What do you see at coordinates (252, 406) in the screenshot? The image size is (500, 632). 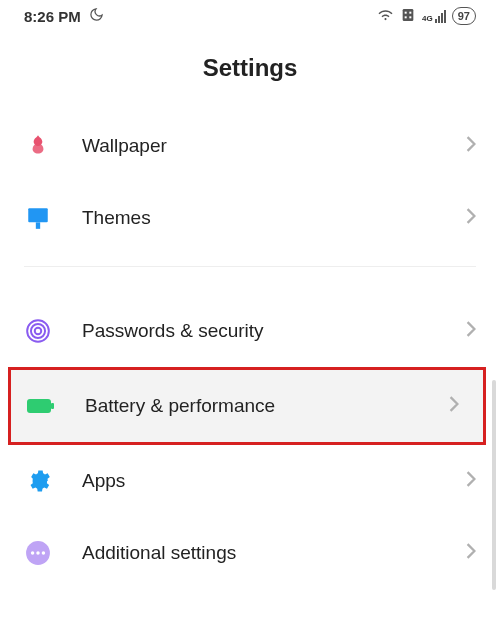 I see `settings-item-label: Battery & performance` at bounding box center [252, 406].